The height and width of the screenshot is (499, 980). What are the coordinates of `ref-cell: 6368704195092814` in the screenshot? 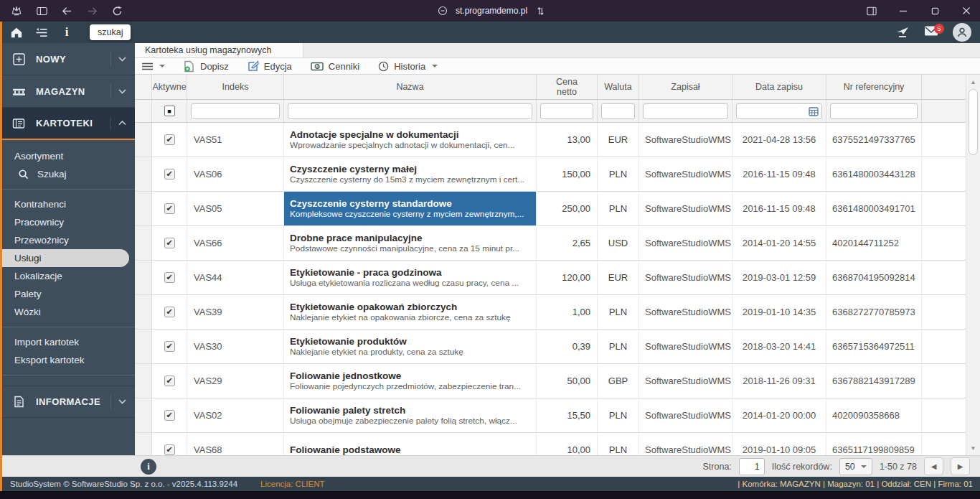 It's located at (874, 277).